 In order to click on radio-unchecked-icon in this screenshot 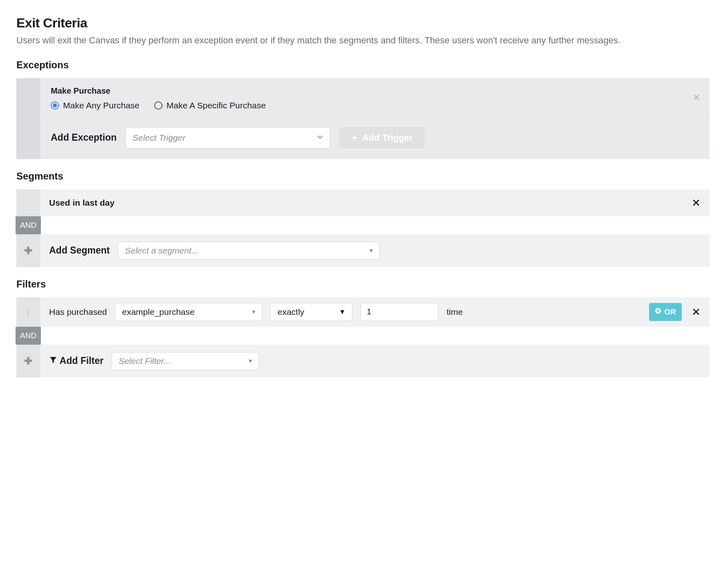, I will do `click(158, 105)`.